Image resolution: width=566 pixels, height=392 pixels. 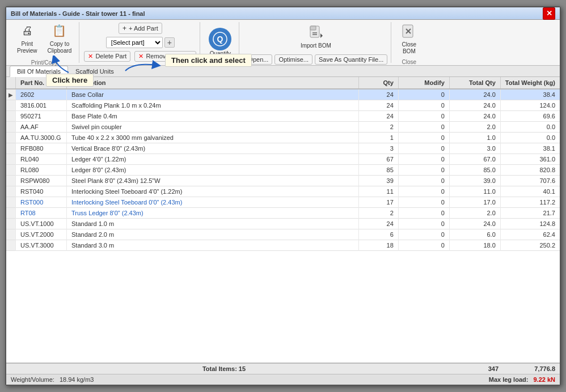 I want to click on cell-description: Vertical Brace 8'0" (2.43m), so click(x=213, y=148).